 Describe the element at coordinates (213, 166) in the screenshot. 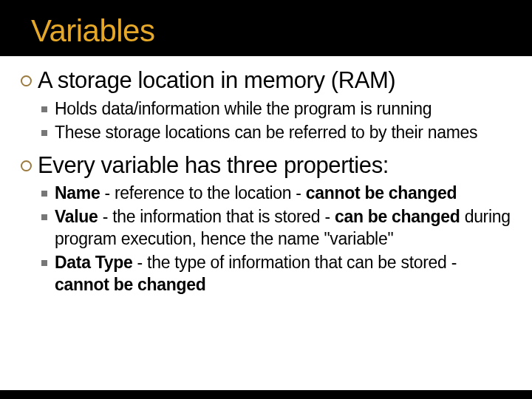

I see `bullet-text: Every variable has three properties:` at that location.